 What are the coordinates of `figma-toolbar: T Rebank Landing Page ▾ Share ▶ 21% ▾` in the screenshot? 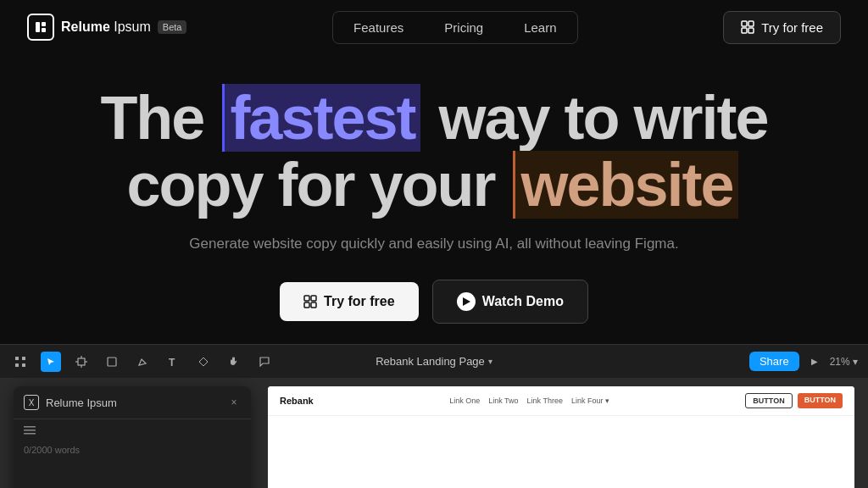 It's located at (434, 361).